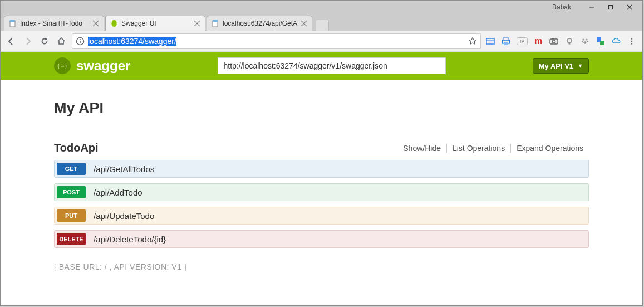  What do you see at coordinates (585, 41) in the screenshot?
I see `ext-paw-icon` at bounding box center [585, 41].